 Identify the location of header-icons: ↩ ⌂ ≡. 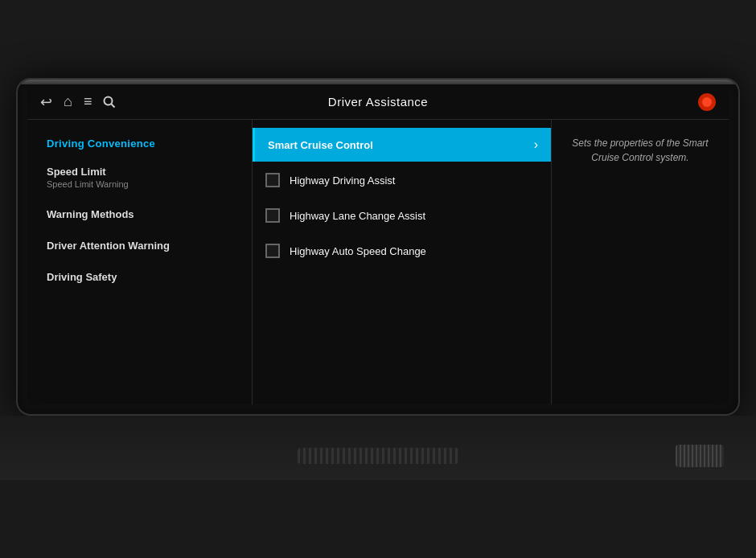
(78, 102).